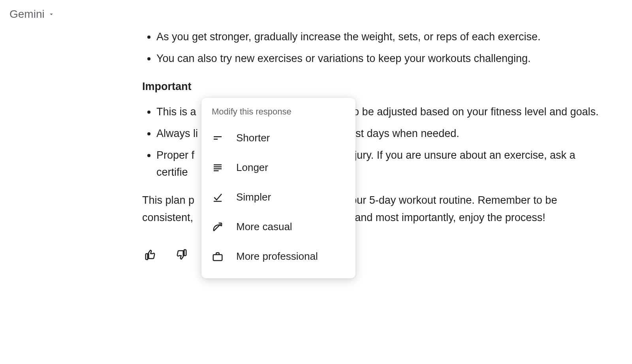 This screenshot has width=632, height=364. What do you see at coordinates (278, 188) in the screenshot?
I see `modify-response-popup: Modify this response Shorter Longer Simp…` at bounding box center [278, 188].